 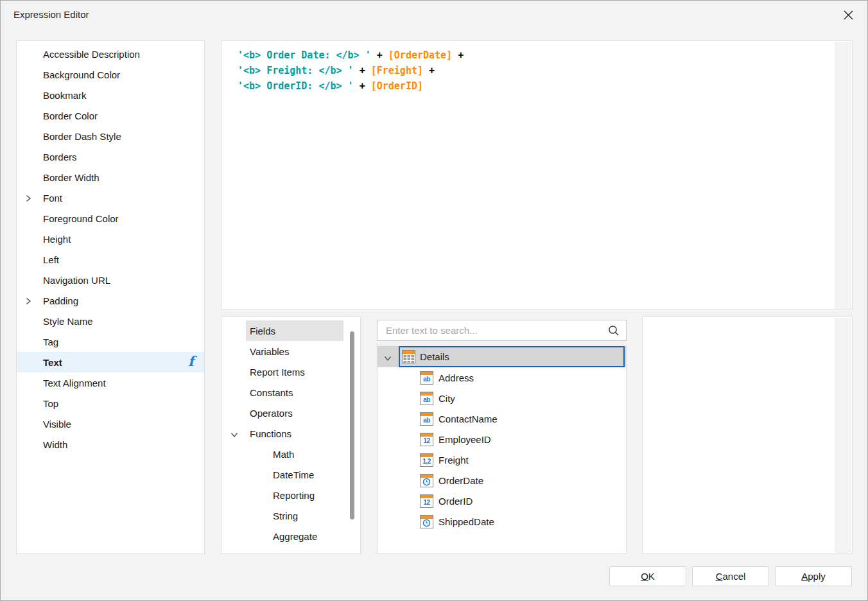 What do you see at coordinates (502, 398) in the screenshot?
I see `tree-node-city: abCity` at bounding box center [502, 398].